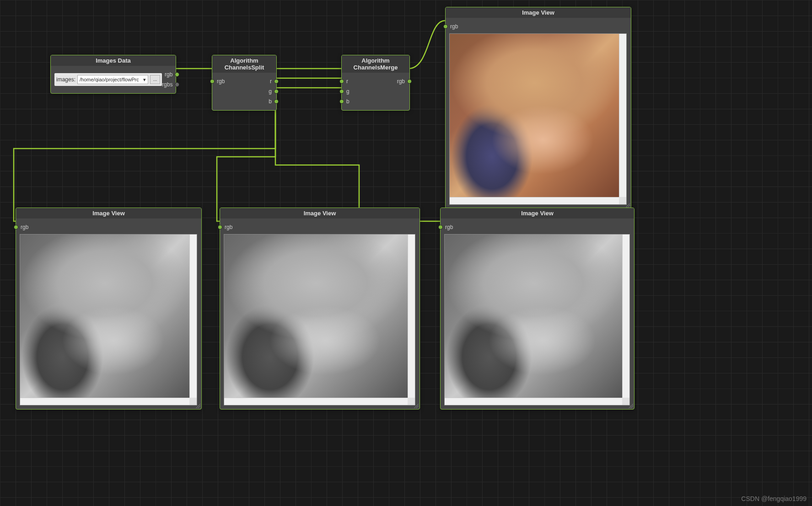 This screenshot has width=812, height=506. Describe the element at coordinates (376, 64) in the screenshot. I see `node-title: Algorithm ChannelsMerge` at that location.